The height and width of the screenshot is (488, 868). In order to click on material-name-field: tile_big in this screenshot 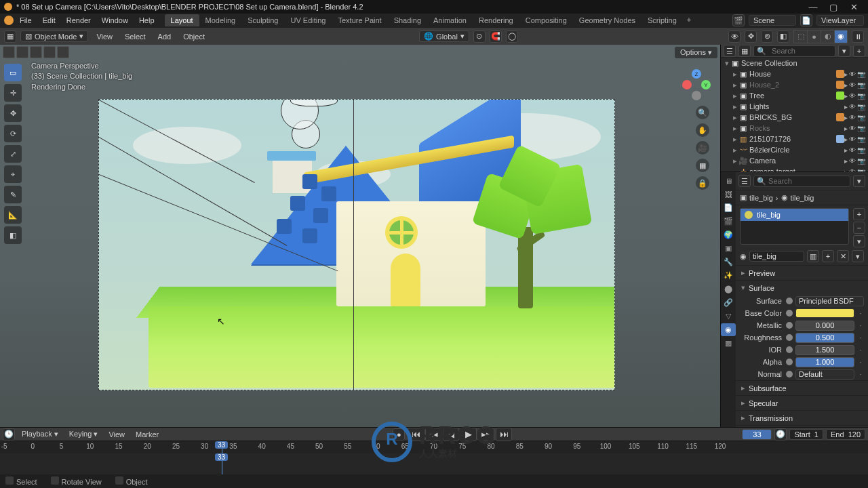, I will do `click(777, 256)`.